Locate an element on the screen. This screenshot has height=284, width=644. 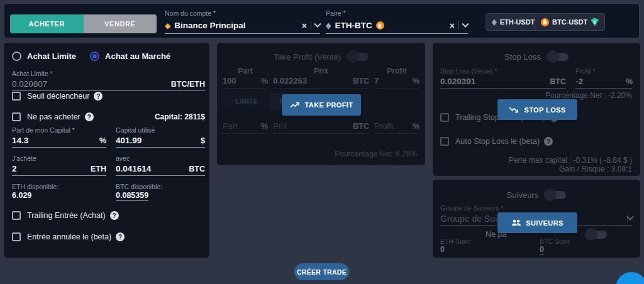
stop-loss-button: STOP LOSS is located at coordinates (537, 109).